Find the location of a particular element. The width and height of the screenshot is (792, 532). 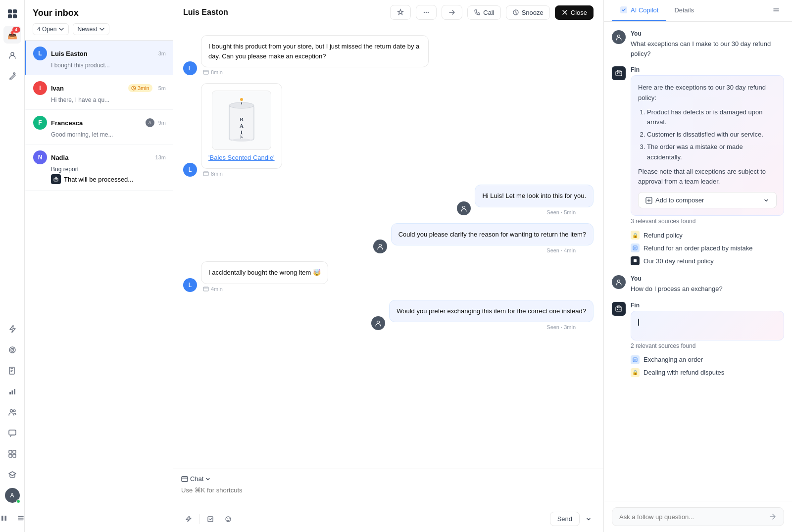

copilot-header: AI Copilot Details is located at coordinates (698, 11).